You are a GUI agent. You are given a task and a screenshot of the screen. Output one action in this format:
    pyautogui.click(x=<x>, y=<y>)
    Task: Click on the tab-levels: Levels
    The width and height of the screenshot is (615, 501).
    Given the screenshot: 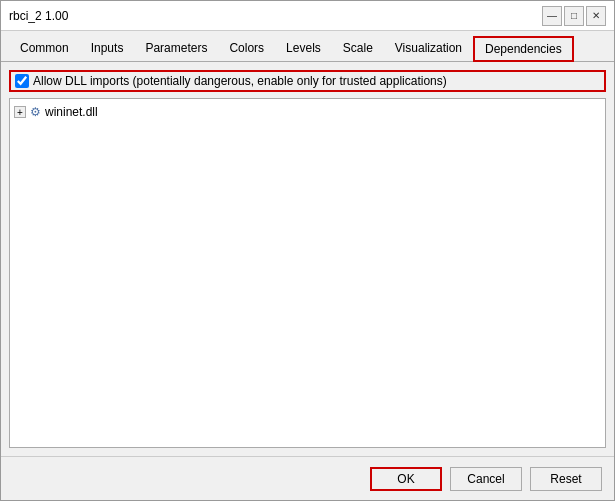 What is the action you would take?
    pyautogui.click(x=304, y=49)
    